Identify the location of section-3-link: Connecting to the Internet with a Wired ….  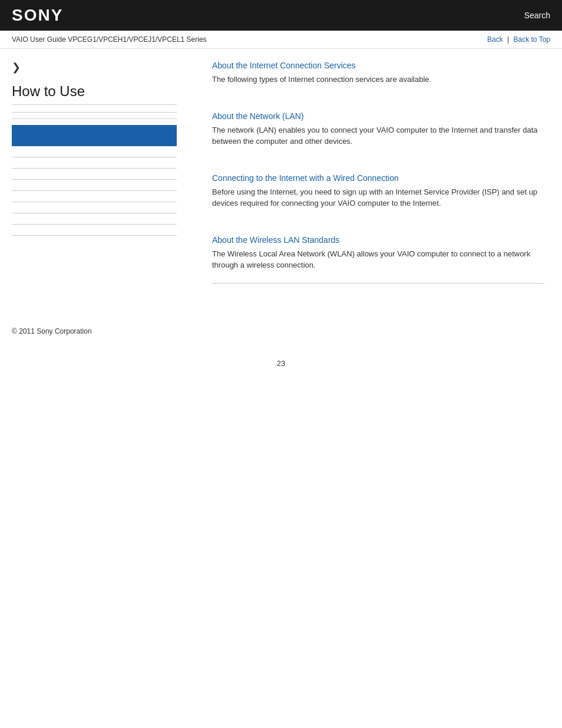
(378, 178).